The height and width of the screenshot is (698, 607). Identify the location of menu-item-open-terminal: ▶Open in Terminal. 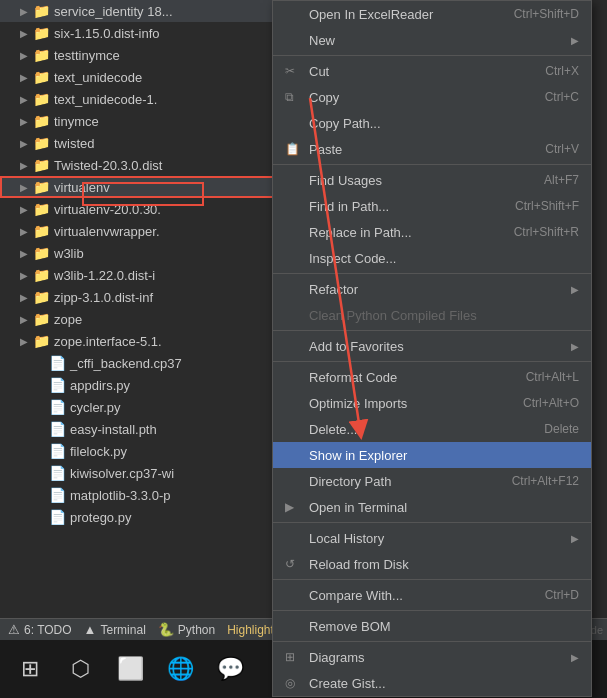
(432, 507).